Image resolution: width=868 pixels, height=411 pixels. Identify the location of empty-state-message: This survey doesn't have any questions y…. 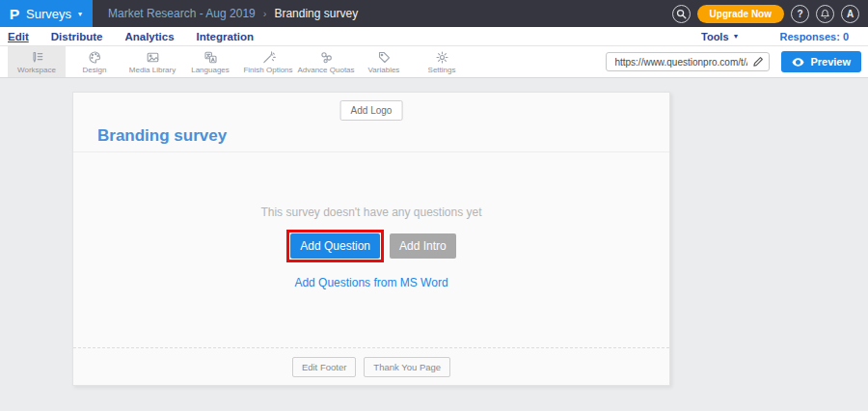
(370, 212).